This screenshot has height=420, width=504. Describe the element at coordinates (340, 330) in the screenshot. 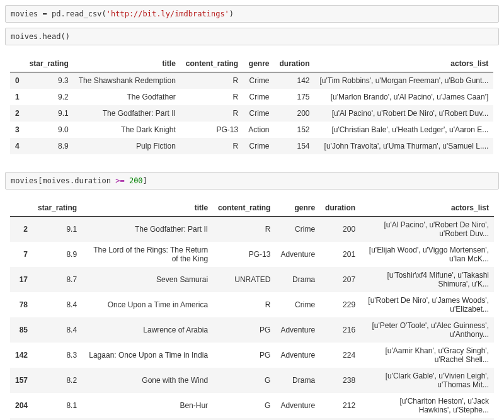

I see `table-cell: 216` at that location.